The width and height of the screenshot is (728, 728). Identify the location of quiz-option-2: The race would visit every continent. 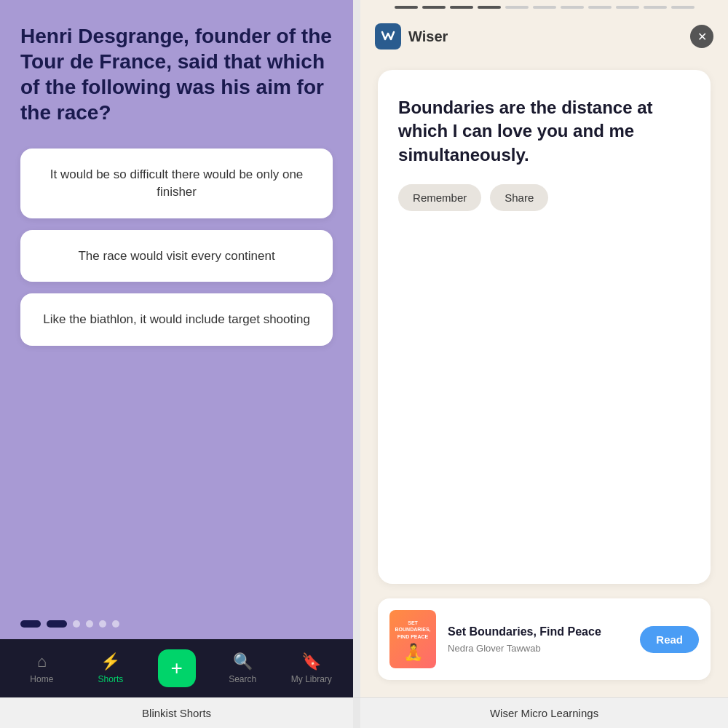
(176, 256).